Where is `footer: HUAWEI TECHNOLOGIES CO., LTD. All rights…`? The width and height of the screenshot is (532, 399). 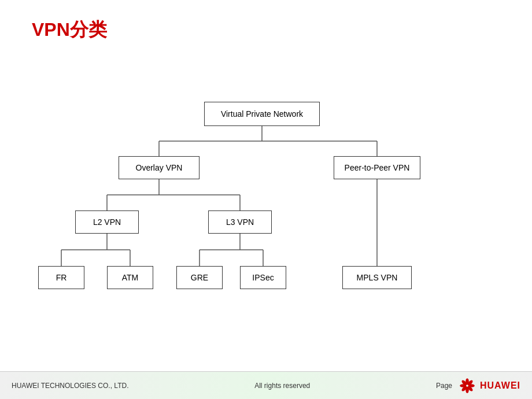 footer: HUAWEI TECHNOLOGIES CO., LTD. All rights… is located at coordinates (266, 385).